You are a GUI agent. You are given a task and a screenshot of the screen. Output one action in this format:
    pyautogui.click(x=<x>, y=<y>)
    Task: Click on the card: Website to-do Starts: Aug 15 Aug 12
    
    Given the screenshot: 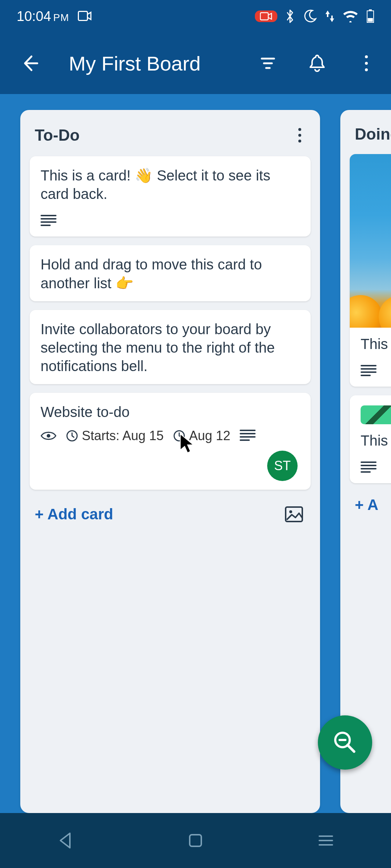 What is the action you would take?
    pyautogui.click(x=170, y=441)
    